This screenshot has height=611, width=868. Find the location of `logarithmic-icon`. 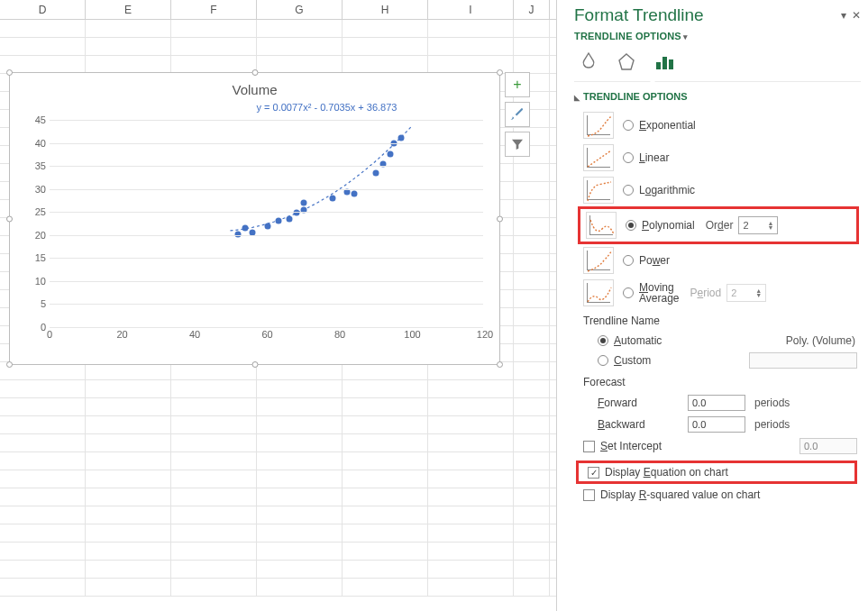

logarithmic-icon is located at coordinates (598, 190).